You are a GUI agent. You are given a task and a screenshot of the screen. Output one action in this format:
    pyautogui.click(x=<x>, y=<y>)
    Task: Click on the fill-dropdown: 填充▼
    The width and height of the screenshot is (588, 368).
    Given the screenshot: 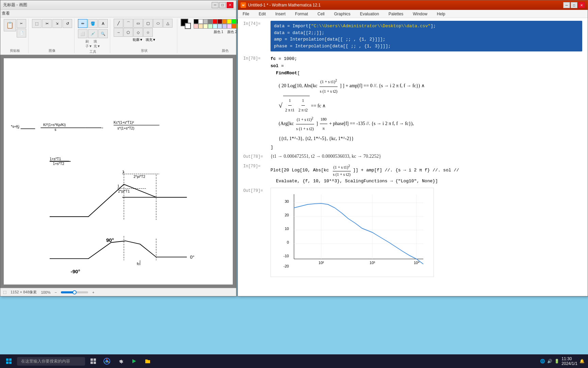 What is the action you would take?
    pyautogui.click(x=97, y=44)
    